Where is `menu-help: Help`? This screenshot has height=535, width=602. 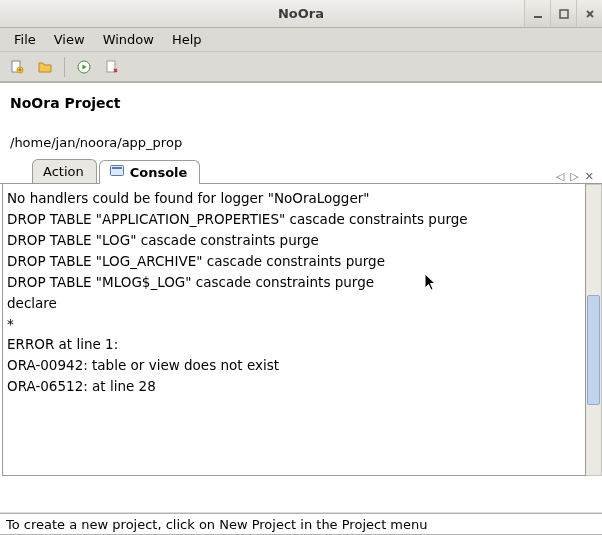 menu-help: Help is located at coordinates (187, 40).